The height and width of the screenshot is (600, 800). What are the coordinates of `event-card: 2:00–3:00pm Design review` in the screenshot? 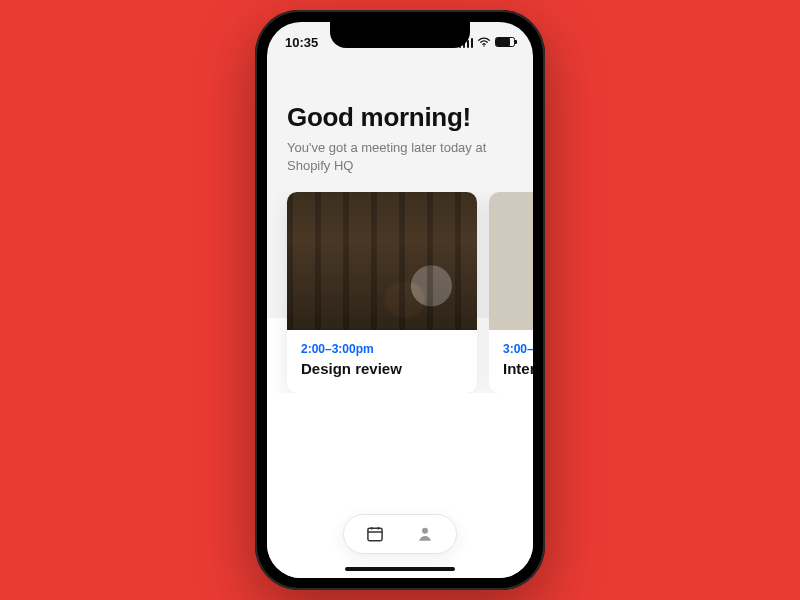 It's located at (382, 292).